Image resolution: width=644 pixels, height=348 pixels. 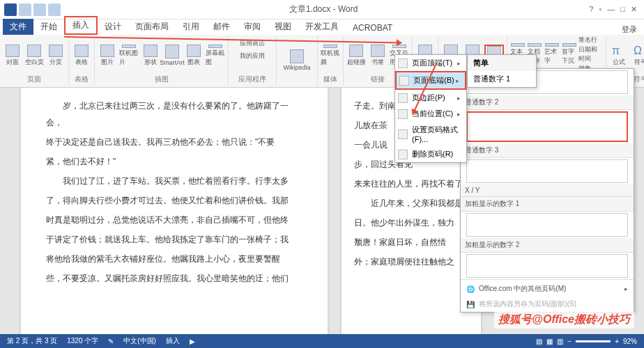 What do you see at coordinates (40, 10) in the screenshot?
I see `undo-icon` at bounding box center [40, 10].